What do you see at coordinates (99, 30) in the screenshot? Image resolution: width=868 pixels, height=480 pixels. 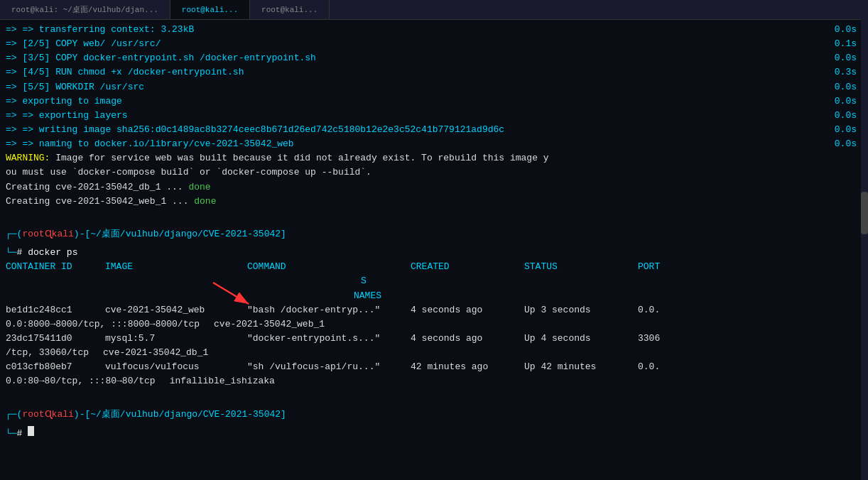 I see `build-arrow-1: => => transferring context: 3.23kB` at bounding box center [99, 30].